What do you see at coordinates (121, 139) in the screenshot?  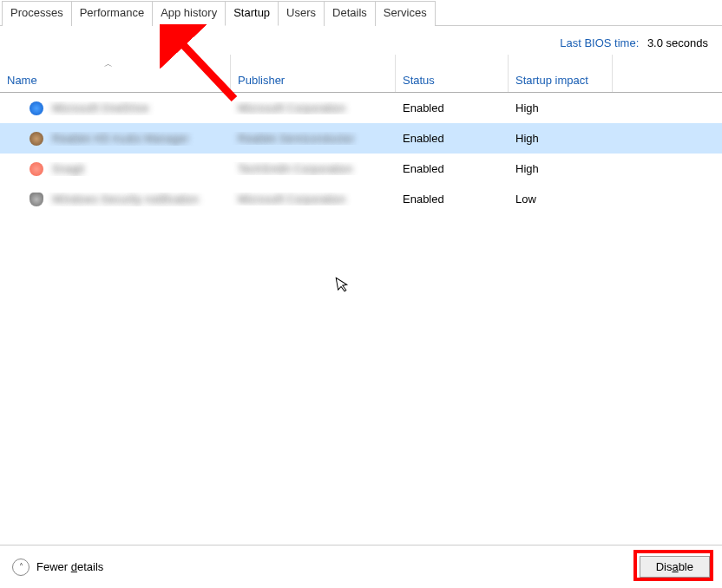 I see `app-name: Realtek HD Audio Manager` at bounding box center [121, 139].